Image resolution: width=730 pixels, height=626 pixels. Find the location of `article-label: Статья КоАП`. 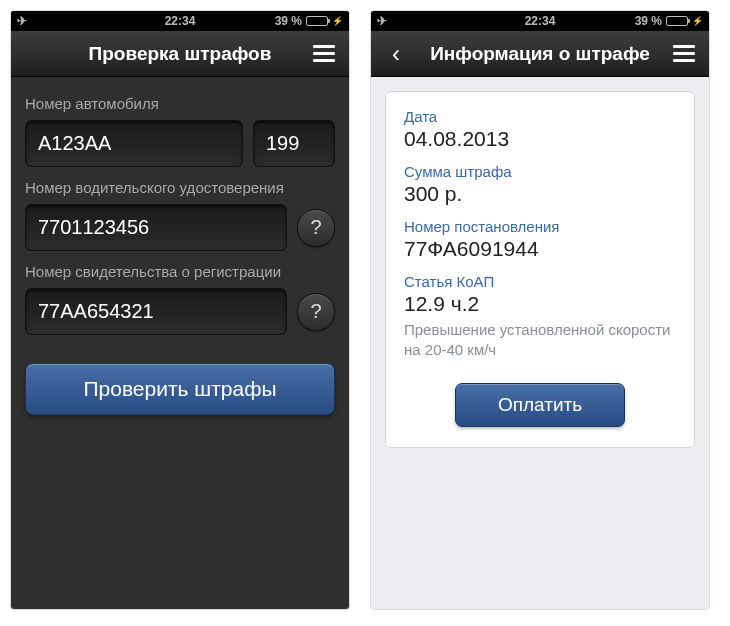

article-label: Статья КоАП is located at coordinates (540, 282).